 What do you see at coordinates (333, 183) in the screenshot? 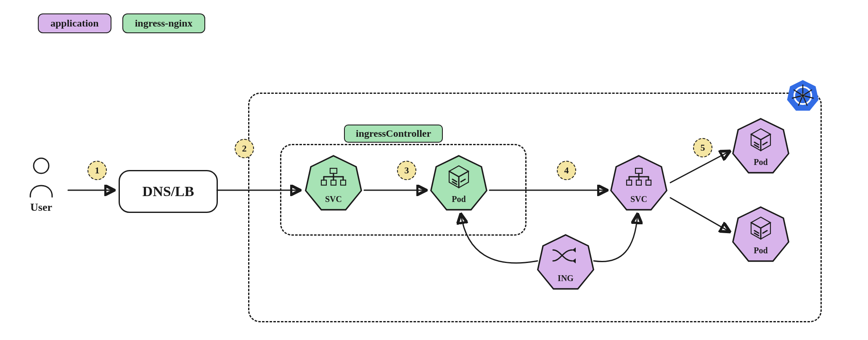
I see `svc-ingress-node: SVC` at bounding box center [333, 183].